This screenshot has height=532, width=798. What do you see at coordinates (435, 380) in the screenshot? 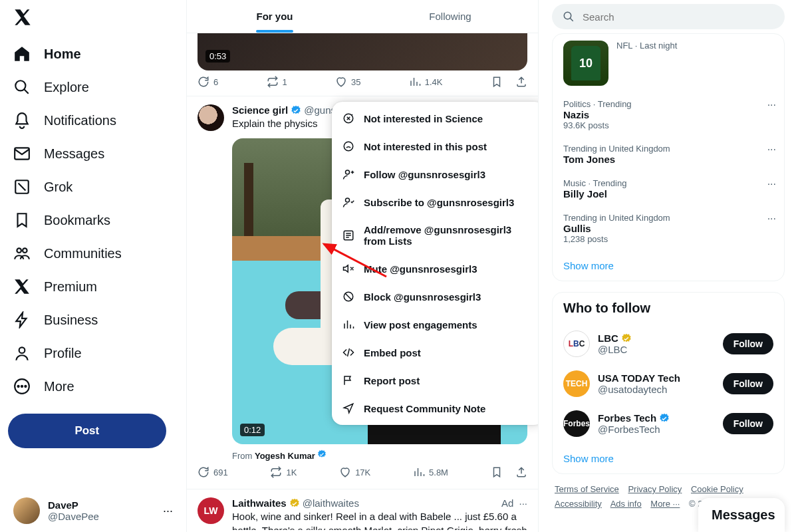
I see `menu-report: Report post` at bounding box center [435, 380].